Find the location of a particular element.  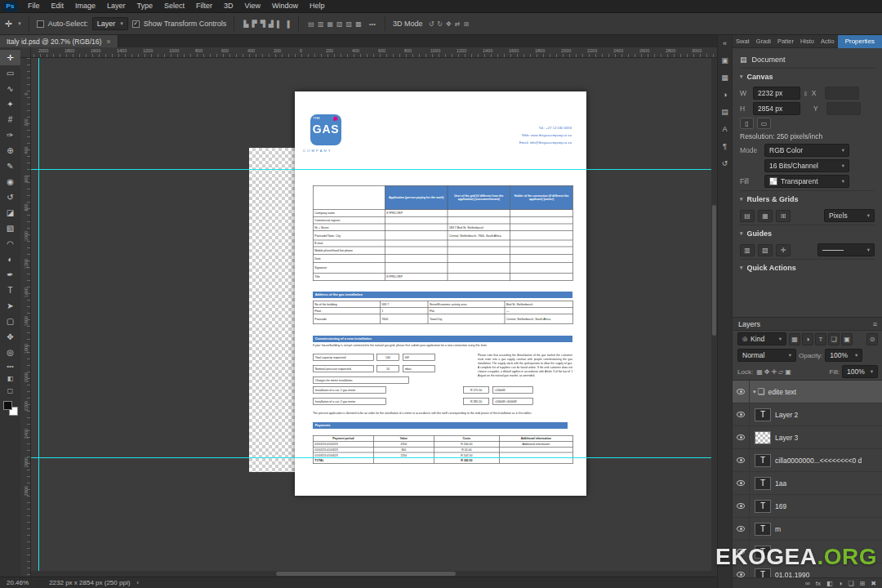

dodge-tool: ◐ is located at coordinates (10, 260).